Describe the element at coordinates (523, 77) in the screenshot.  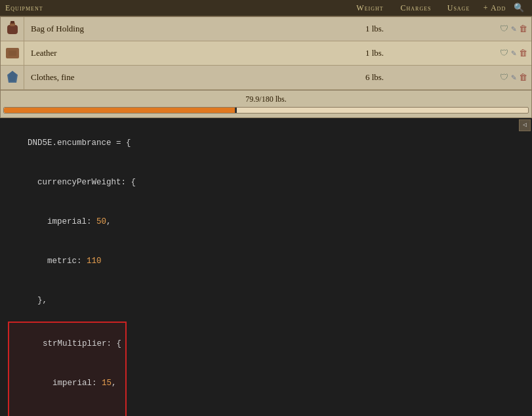
I see `top-item-delete-3: 🗑` at that location.